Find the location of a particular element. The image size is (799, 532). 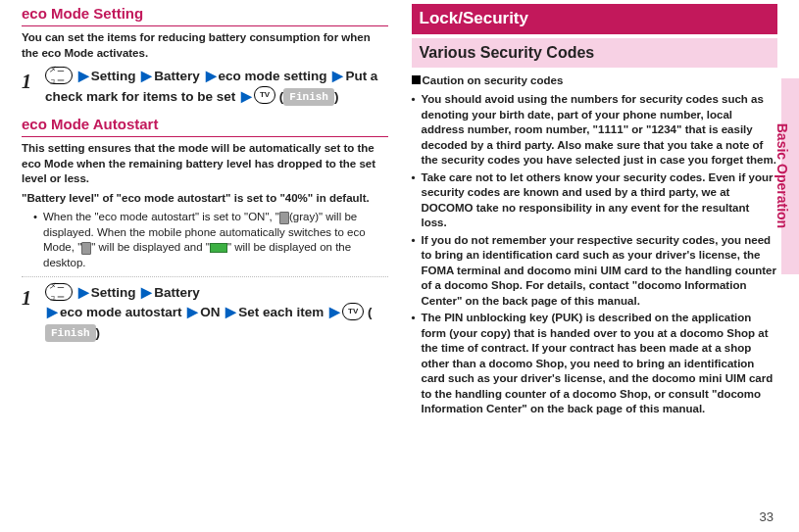

label-eco-mode-setting: eco mode setting is located at coordinates (273, 76).